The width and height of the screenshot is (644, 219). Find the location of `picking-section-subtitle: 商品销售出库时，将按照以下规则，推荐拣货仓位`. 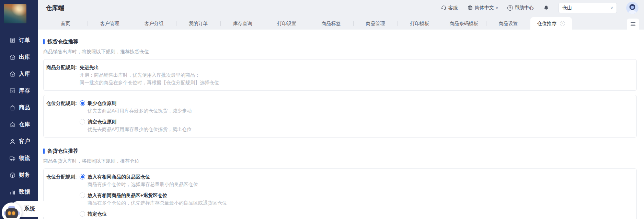

picking-section-subtitle: 商品销售出库时，将按照以下规则，推荐拣货仓位 is located at coordinates (340, 52).